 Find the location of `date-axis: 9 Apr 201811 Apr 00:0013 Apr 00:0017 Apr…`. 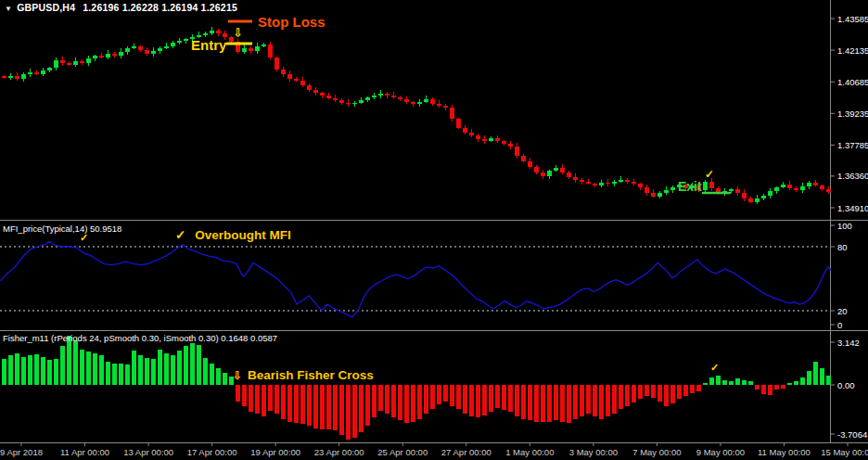

date-axis: 9 Apr 201811 Apr 00:0013 Apr 00:0017 Apr… is located at coordinates (434, 451).